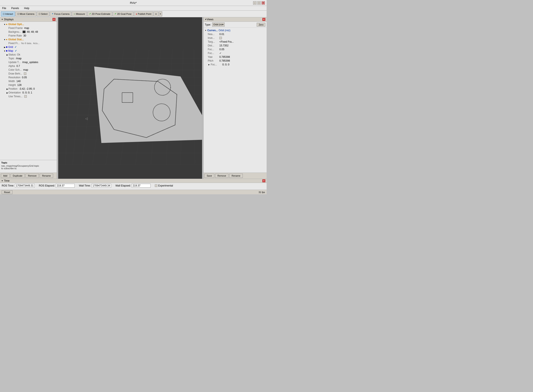  What do you see at coordinates (133, 192) in the screenshot?
I see `fps-bar: Reset 31 fps` at bounding box center [133, 192].